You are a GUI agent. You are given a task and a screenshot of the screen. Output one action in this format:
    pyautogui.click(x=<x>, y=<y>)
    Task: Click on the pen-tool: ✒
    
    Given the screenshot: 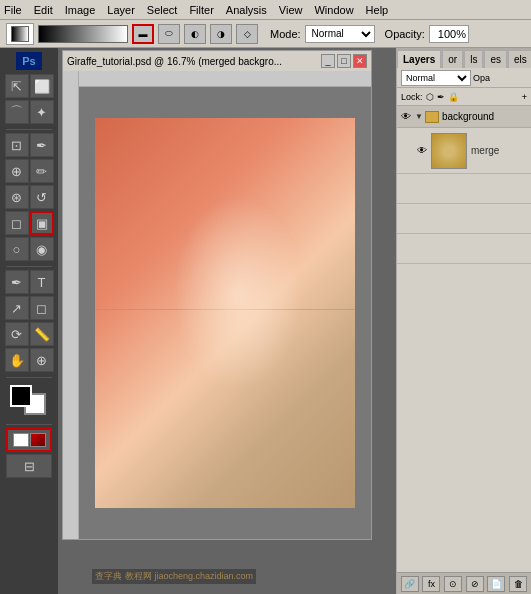 What is the action you would take?
    pyautogui.click(x=17, y=282)
    